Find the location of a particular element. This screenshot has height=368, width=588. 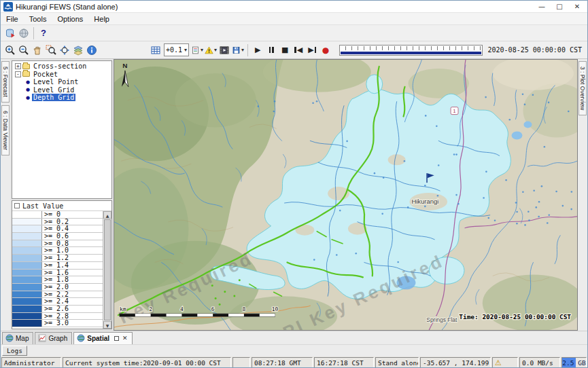

legend-label: >= 2.0 is located at coordinates (56, 287).